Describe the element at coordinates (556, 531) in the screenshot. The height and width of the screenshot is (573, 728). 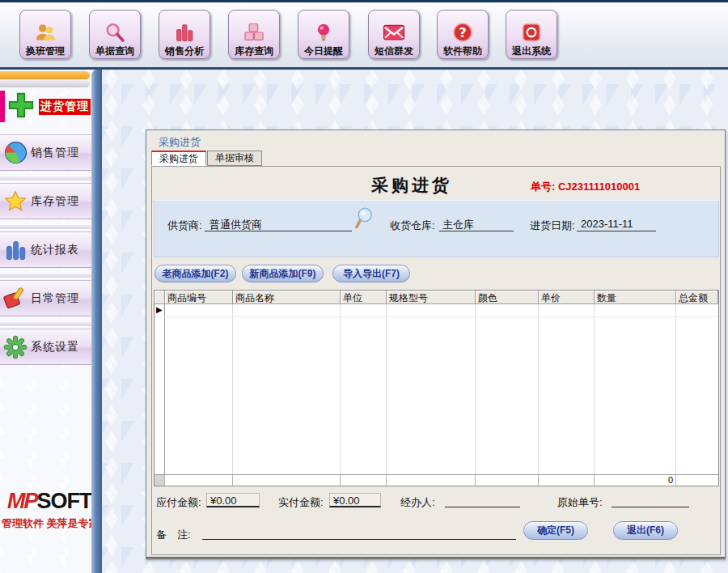
I see `confirm-button: 确定(F5)` at that location.